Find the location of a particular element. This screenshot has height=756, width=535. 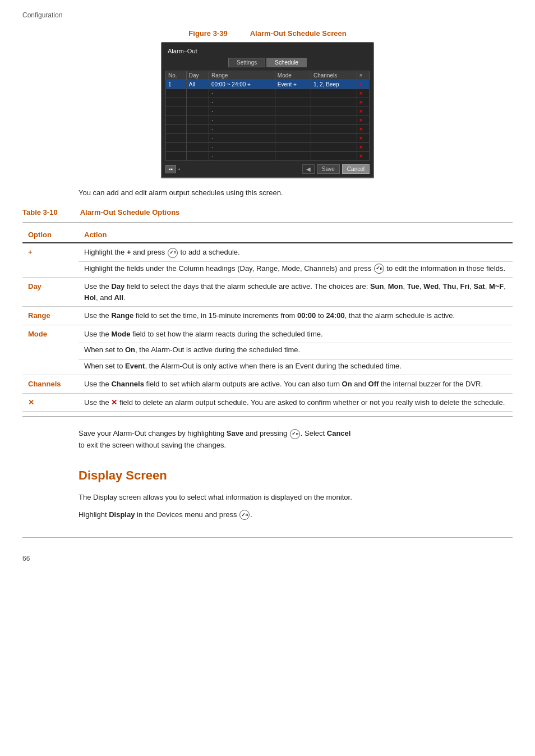

action-range: Use the Range field to set the time, in … is located at coordinates (296, 316).